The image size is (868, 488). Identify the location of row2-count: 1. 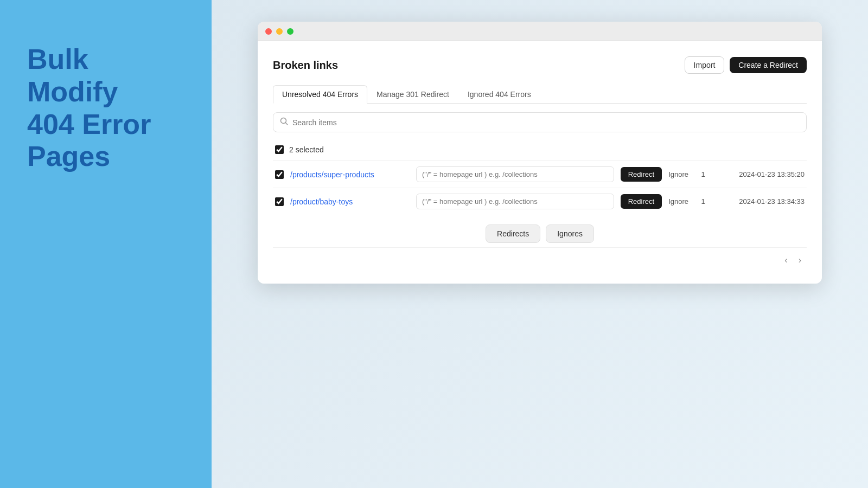
(703, 202).